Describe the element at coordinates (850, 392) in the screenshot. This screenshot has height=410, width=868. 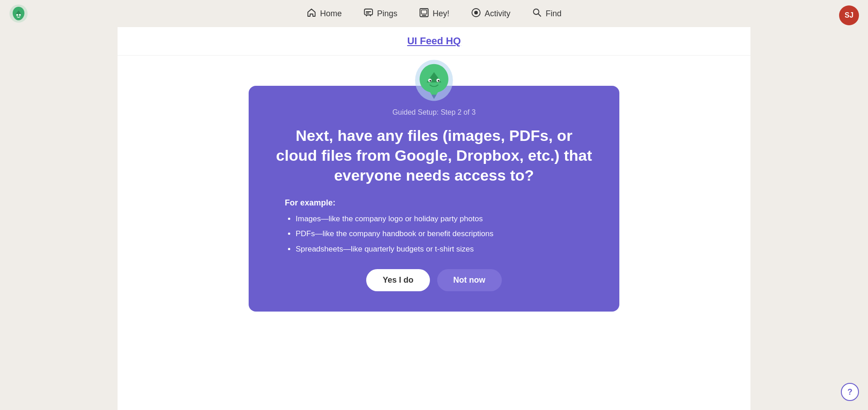
I see `help-icon: ?` at that location.